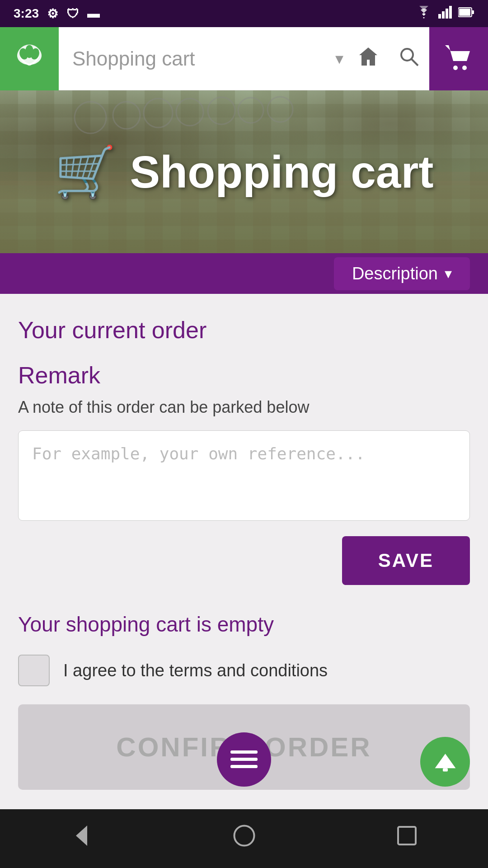  What do you see at coordinates (244, 670) in the screenshot?
I see `terms-row: I agree to the terms and conditions` at bounding box center [244, 670].